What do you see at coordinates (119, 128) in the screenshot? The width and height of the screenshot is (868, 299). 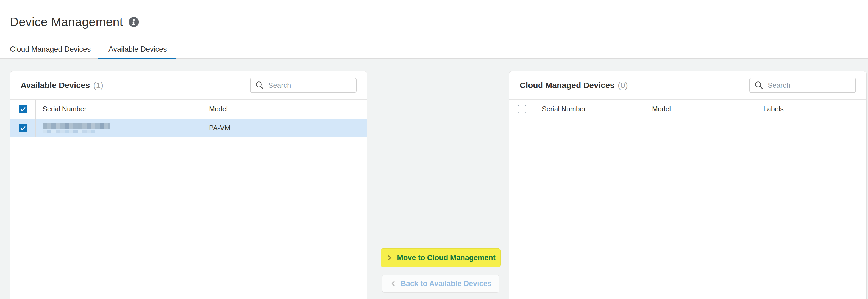 I see `row-serial-number-cell` at bounding box center [119, 128].